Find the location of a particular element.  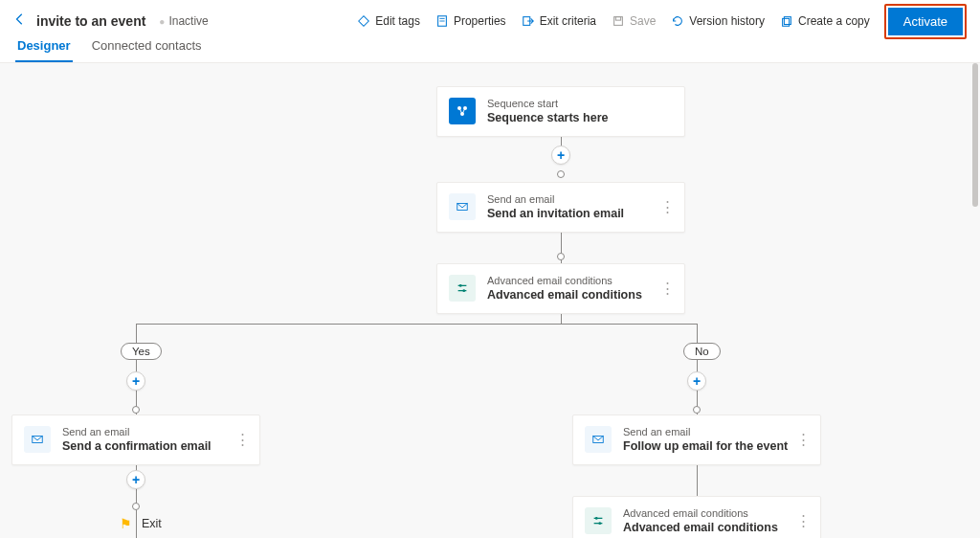

create-copy-label: Create a copy is located at coordinates (835, 21).